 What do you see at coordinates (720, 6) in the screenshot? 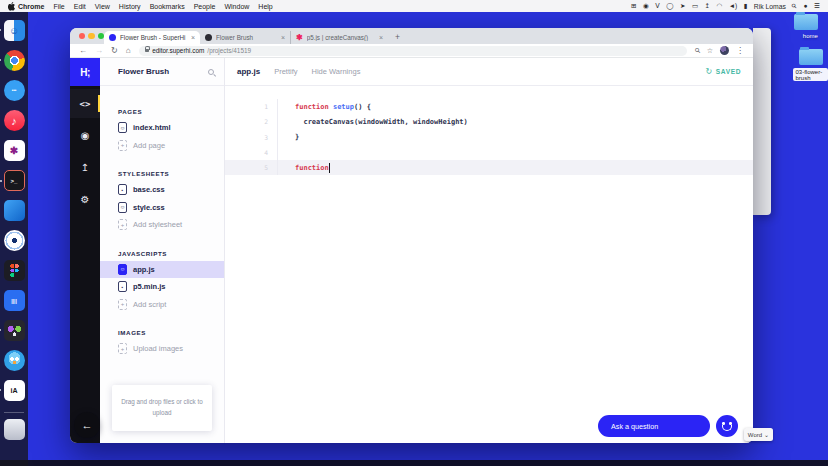
I see `wifi-icon: ◠` at bounding box center [720, 6].